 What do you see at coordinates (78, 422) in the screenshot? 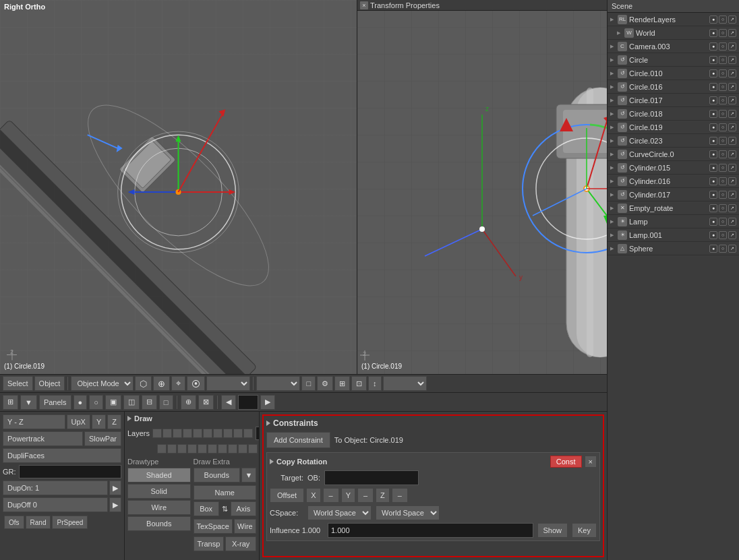
I see `upx-button: UpX` at bounding box center [78, 422].